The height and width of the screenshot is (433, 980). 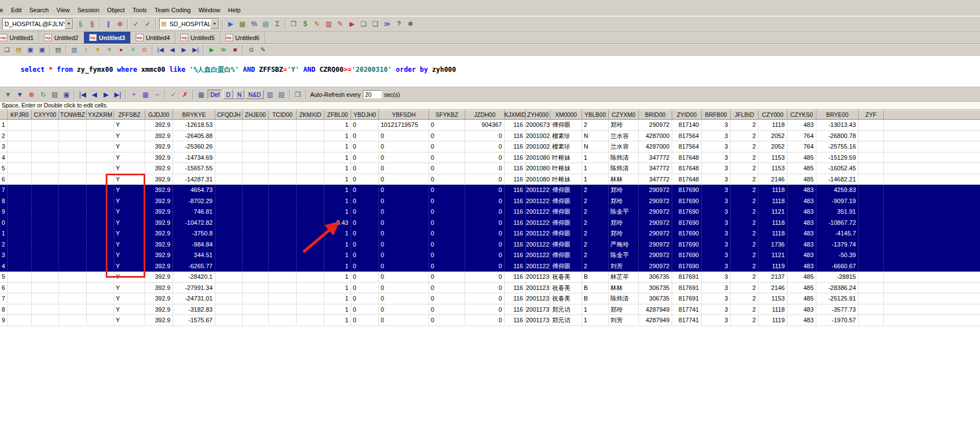 I want to click on cell-SFYKBZ: 0, so click(x=447, y=298).